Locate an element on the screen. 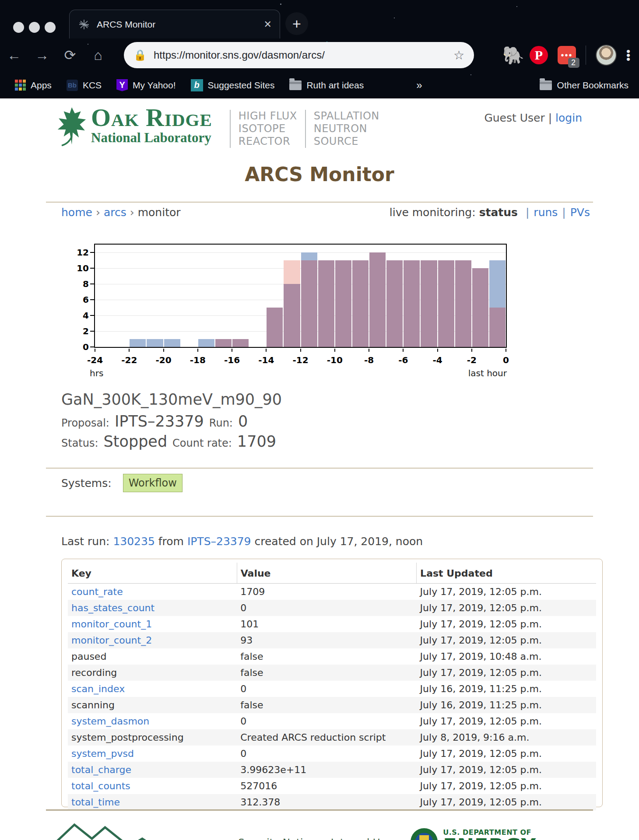 This screenshot has width=639, height=840. value-cell: 527016 is located at coordinates (327, 786).